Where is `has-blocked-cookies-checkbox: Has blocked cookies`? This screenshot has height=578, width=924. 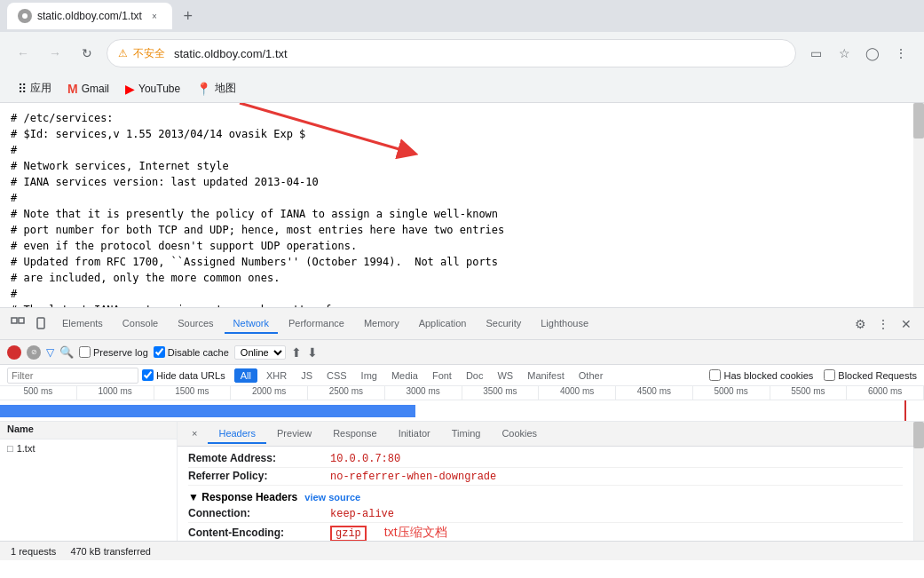 has-blocked-cookies-checkbox: Has blocked cookies is located at coordinates (762, 375).